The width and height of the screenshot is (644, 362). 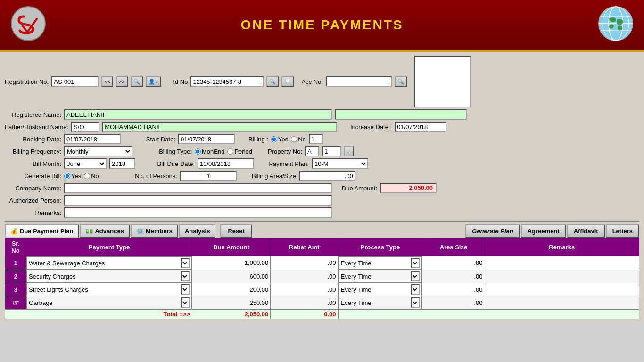 What do you see at coordinates (122, 82) in the screenshot?
I see `nav-next-btn: >>` at bounding box center [122, 82].